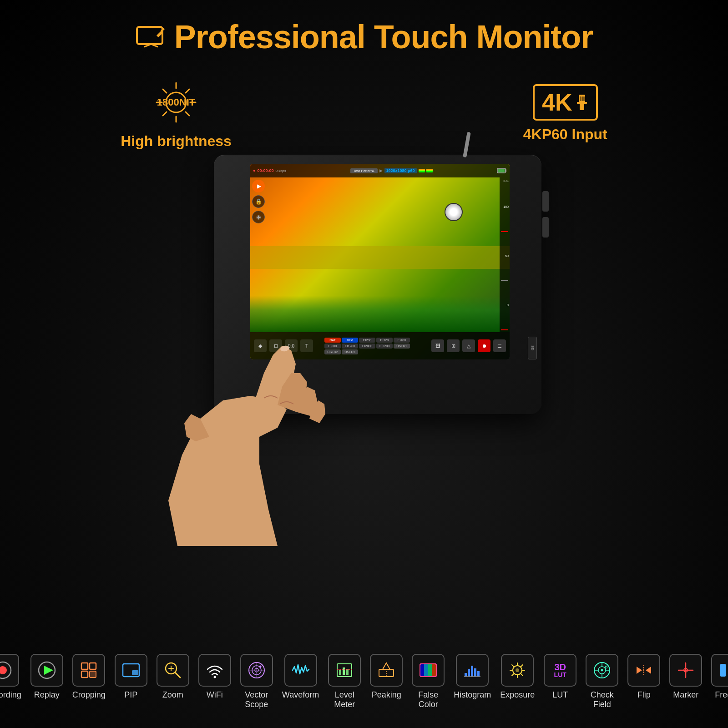 This screenshot has height=728, width=728. What do you see at coordinates (300, 695) in the screenshot?
I see `waveform-label: Waveform` at bounding box center [300, 695].